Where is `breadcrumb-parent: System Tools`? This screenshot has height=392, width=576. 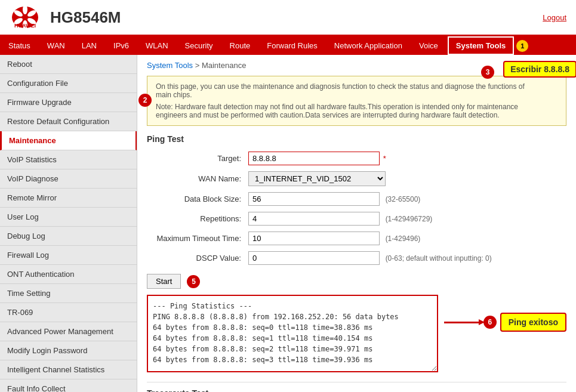
breadcrumb-parent: System Tools is located at coordinates (170, 66).